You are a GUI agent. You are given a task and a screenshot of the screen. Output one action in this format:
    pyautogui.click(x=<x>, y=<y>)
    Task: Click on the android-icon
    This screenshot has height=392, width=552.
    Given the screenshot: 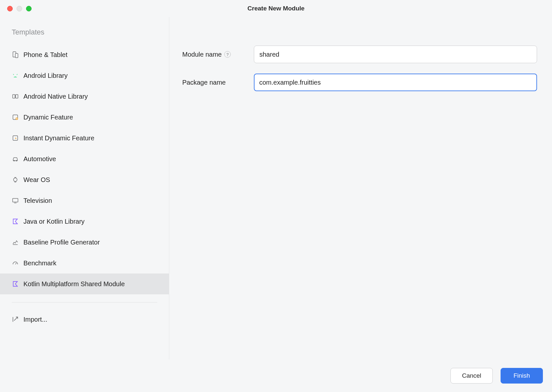 What is the action you would take?
    pyautogui.click(x=15, y=76)
    